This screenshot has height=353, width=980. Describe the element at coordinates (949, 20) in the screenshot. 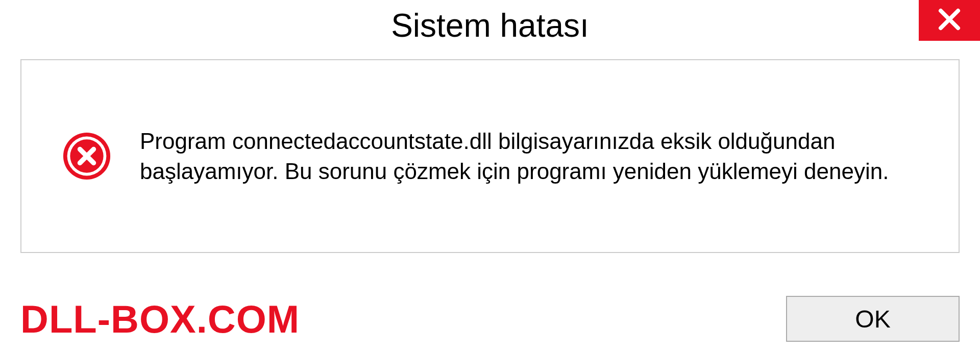

I see `close-button` at that location.